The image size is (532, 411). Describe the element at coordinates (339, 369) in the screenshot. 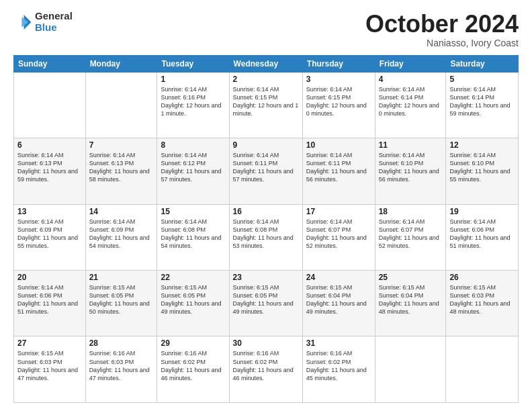

I see `calendar-cell: 31Sunrise: 6:16 AMSunset: 6:02 PMDayligh…` at that location.